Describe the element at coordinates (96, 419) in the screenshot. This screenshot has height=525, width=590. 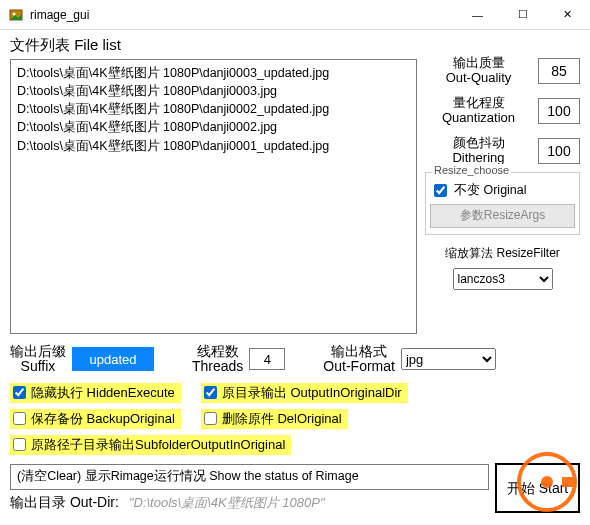
I see `backup-original-checkbox: 保存备份 BackupOriginal` at that location.